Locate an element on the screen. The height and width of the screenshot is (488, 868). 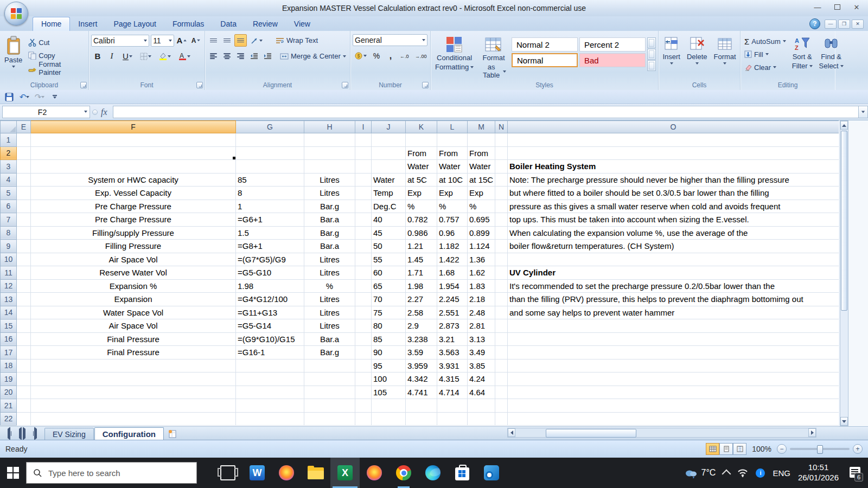
row-header-19: 19 is located at coordinates (9, 380).